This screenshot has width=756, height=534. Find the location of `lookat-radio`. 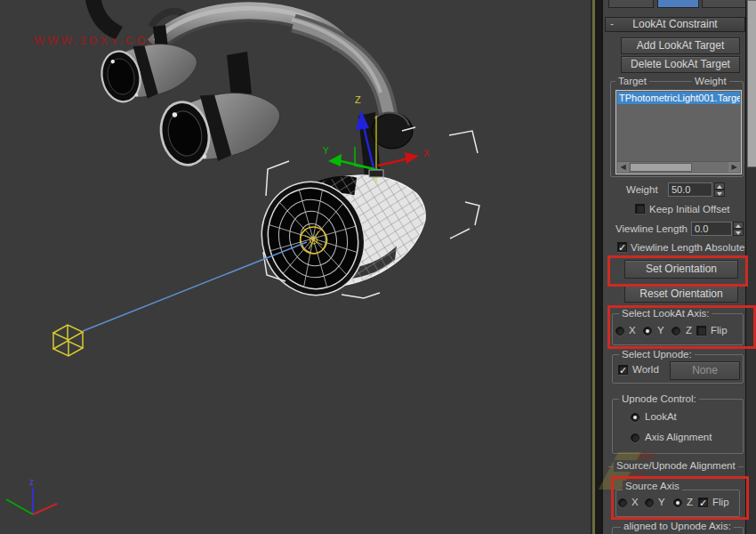

lookat-radio is located at coordinates (635, 417).